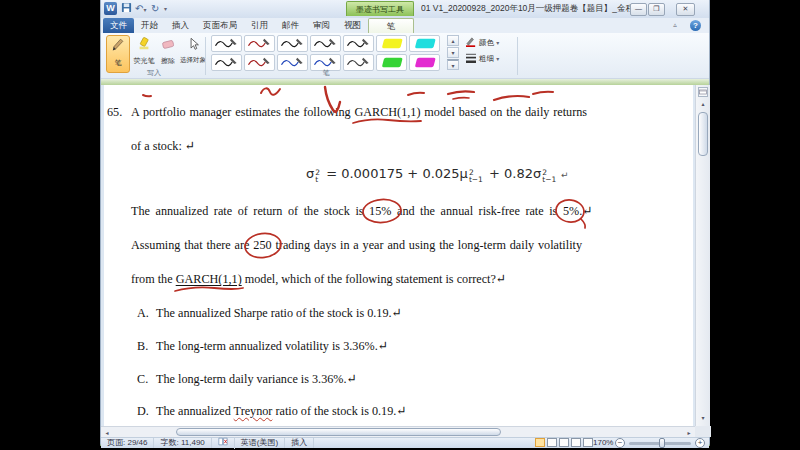 This screenshot has height=450, width=800. What do you see at coordinates (352, 26) in the screenshot?
I see `tab-view: 视图` at bounding box center [352, 26].